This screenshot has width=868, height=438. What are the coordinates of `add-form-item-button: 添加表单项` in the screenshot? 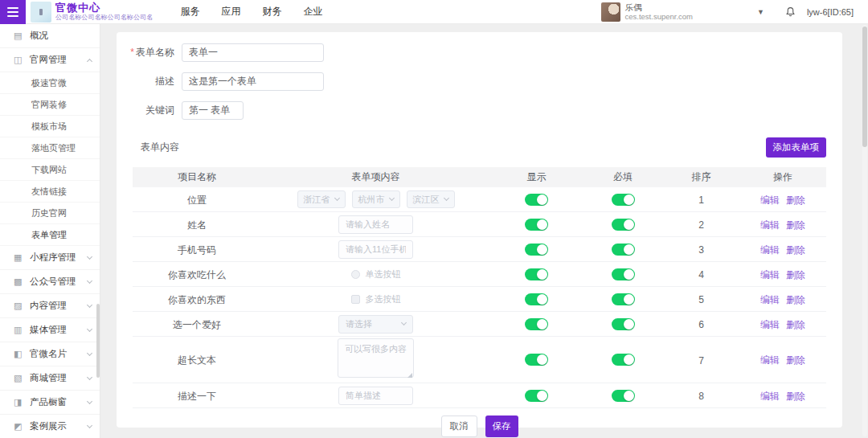 It's located at (796, 148).